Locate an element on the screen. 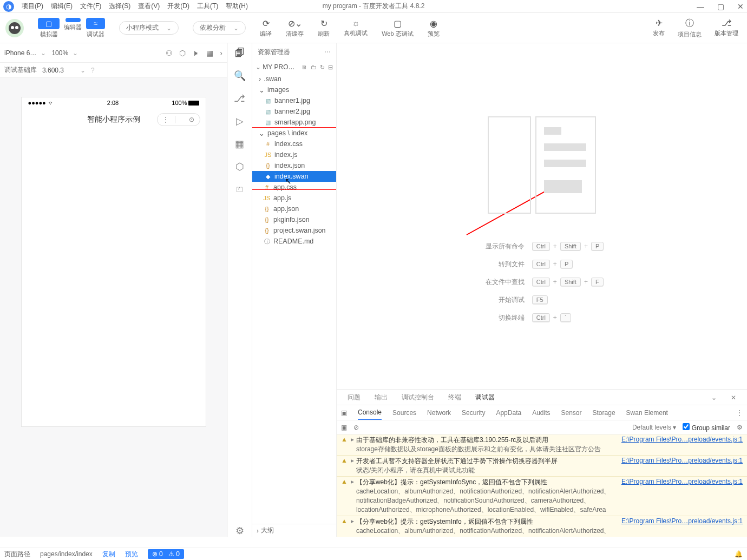 Image resolution: width=747 pixels, height=560 pixels. toolbar-button: ◉预览 is located at coordinates (434, 28).